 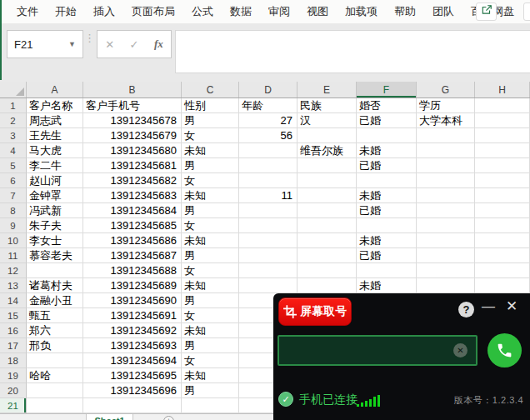 I want to click on cell-C7: 未知, so click(x=210, y=196).